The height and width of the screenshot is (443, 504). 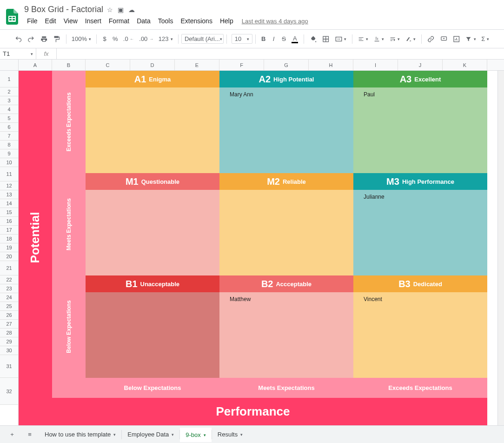 I want to click on box-M2: M2 Reliable, so click(x=286, y=224).